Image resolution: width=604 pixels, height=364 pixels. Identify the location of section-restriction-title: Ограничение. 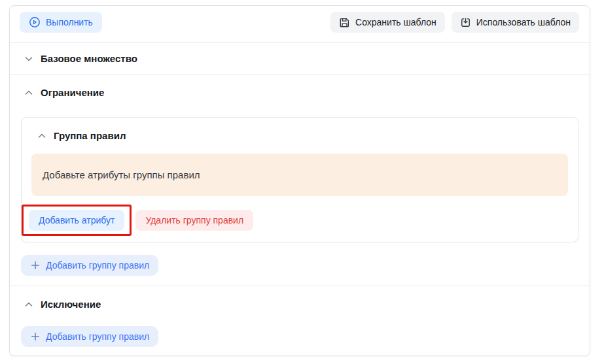
(72, 93).